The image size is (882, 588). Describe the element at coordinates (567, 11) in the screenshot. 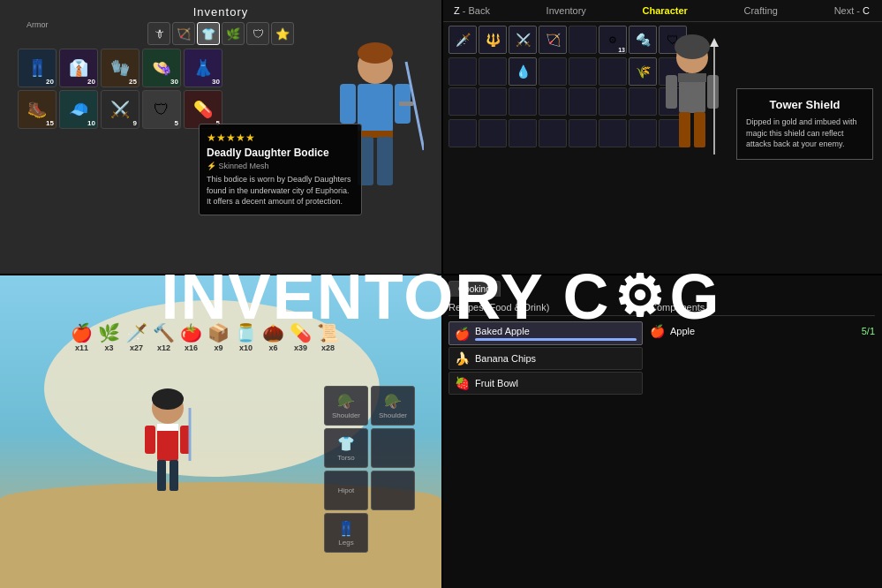

I see `nav-inventory: Inventory` at that location.